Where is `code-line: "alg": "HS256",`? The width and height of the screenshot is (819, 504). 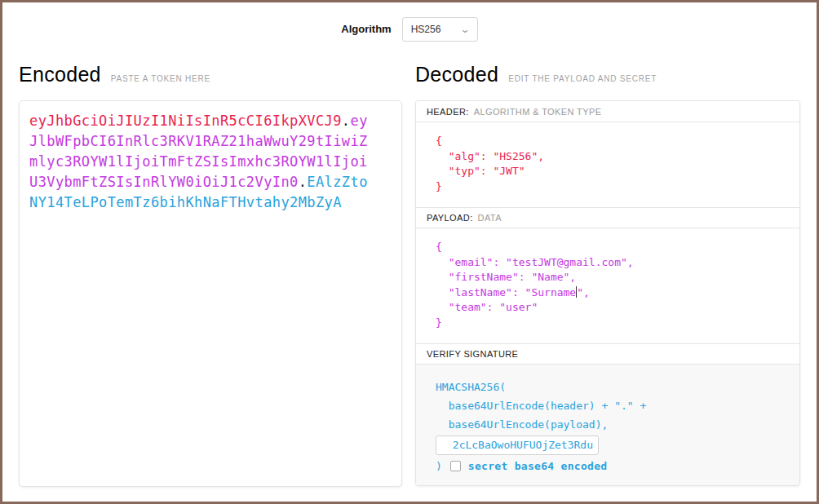 code-line: "alg": "HS256", is located at coordinates (608, 157).